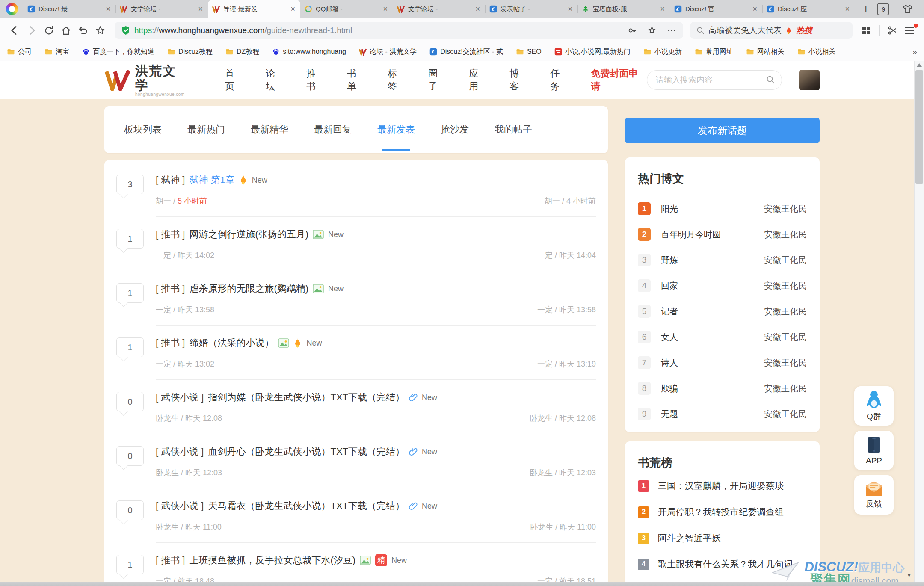 The height and width of the screenshot is (586, 924). I want to click on browser-tab: 导读-最新发×, so click(254, 9).